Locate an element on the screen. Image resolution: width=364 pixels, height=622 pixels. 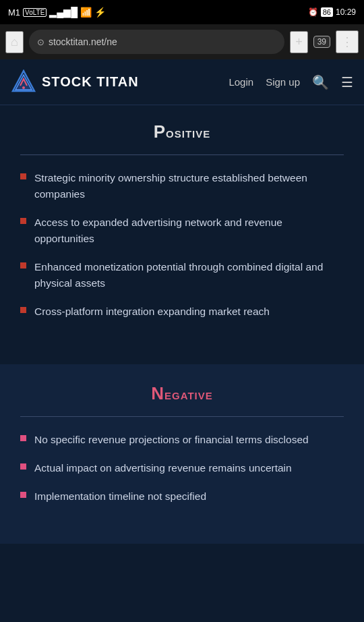
positive-text-1: Strategic minority ownership structure e… is located at coordinates (189, 186).